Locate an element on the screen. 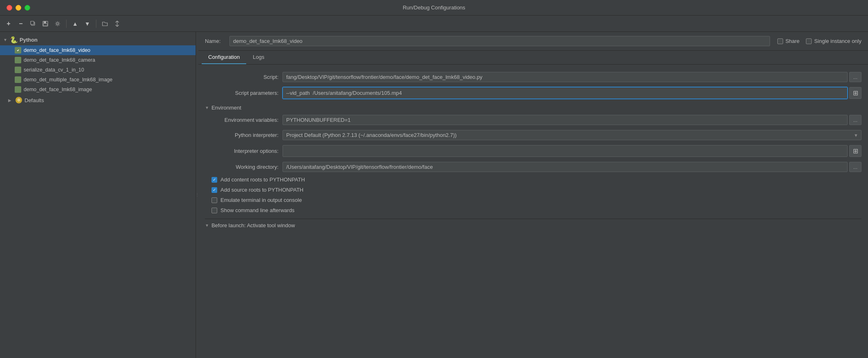 The image size is (868, 358). working-dir-input is located at coordinates (565, 167).